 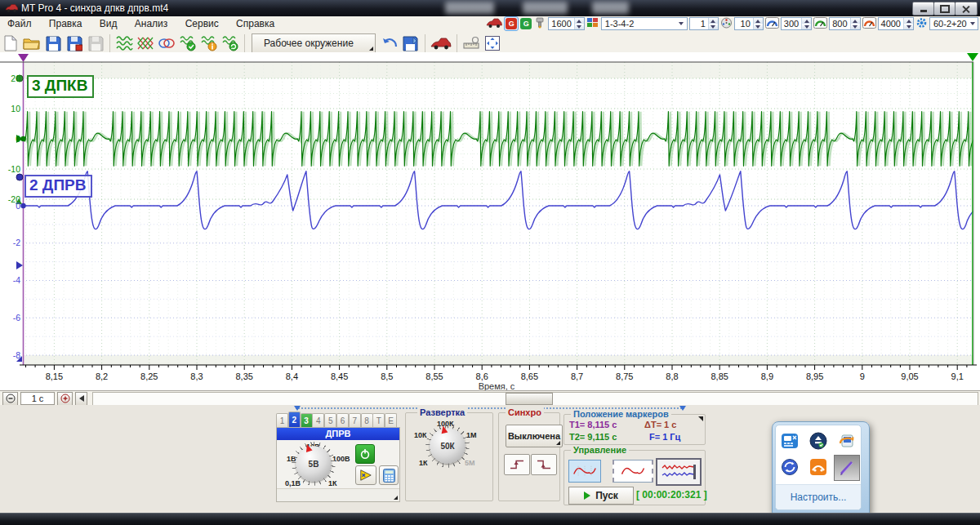 I want to click on resize-grip-icon, so click(x=395, y=498).